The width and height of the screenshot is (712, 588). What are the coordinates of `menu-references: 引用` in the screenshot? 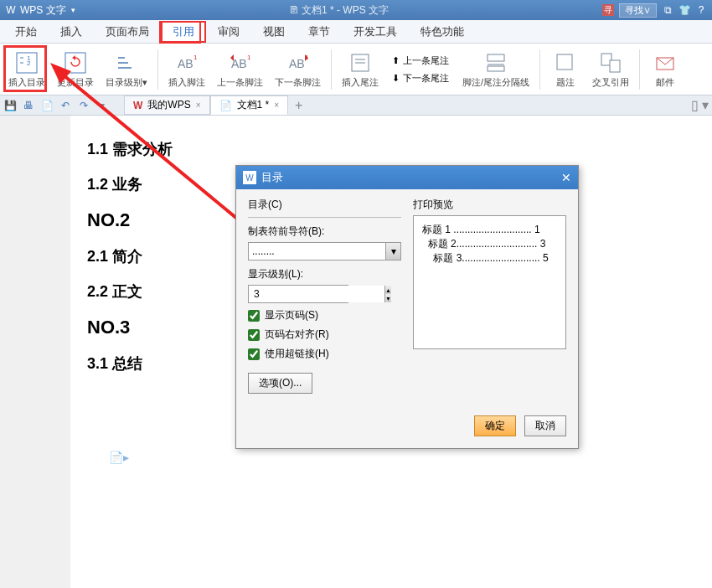 It's located at (183, 32).